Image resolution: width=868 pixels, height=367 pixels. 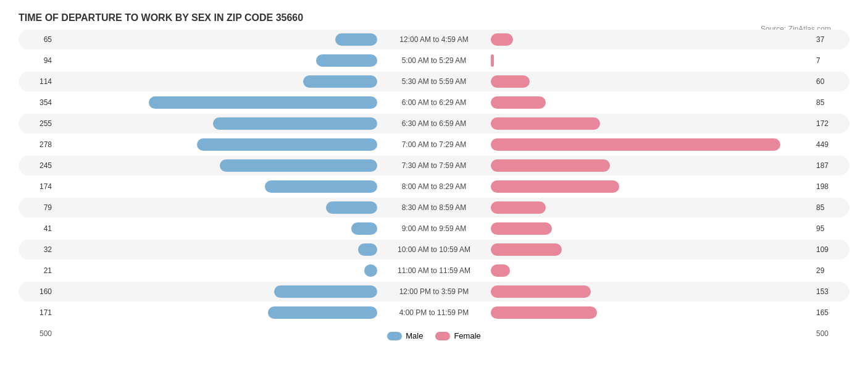 I want to click on male-value: 65, so click(x=37, y=40).